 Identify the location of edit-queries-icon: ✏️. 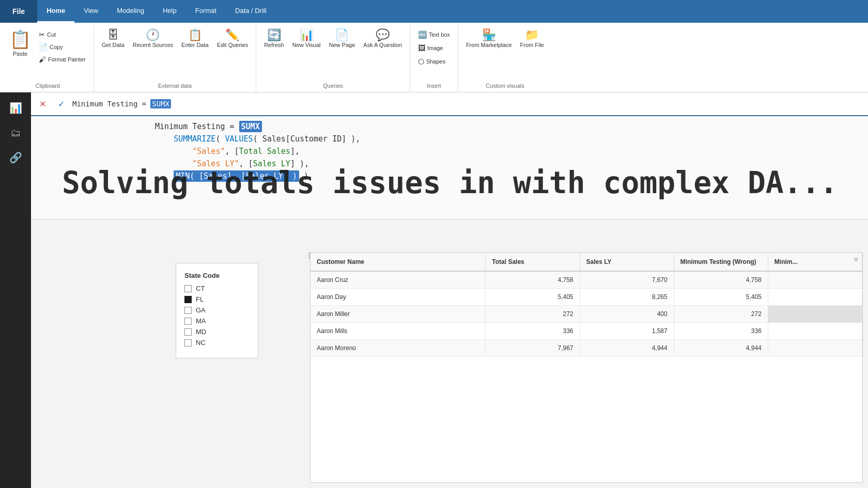
(233, 35).